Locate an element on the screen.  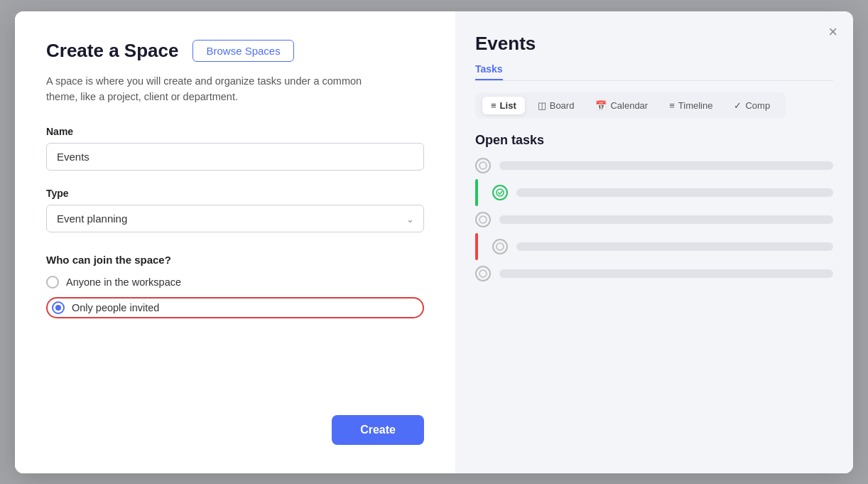
radio-circle-invited is located at coordinates (58, 308).